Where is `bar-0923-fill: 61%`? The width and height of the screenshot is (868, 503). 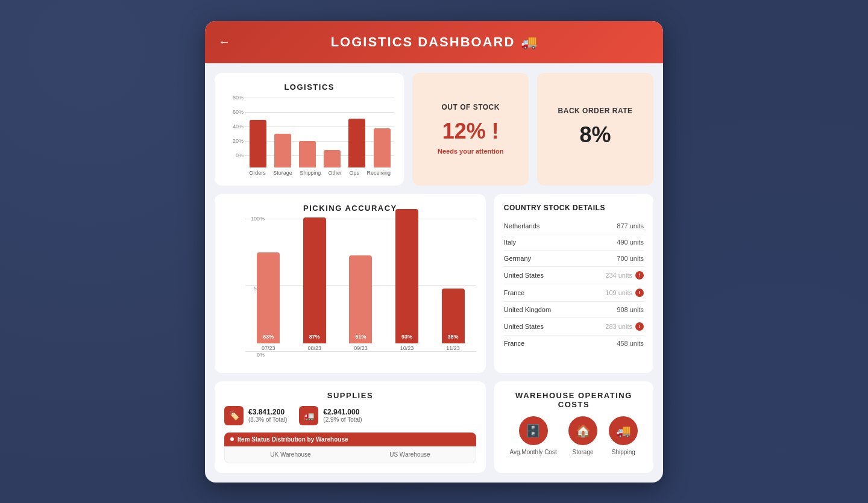
bar-0923-fill: 61% is located at coordinates (360, 299).